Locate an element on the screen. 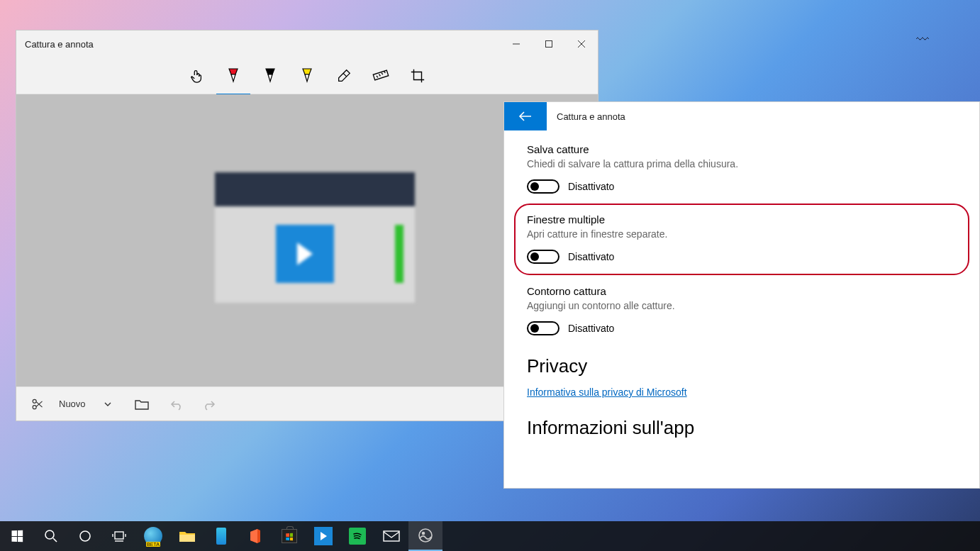 The height and width of the screenshot is (551, 980). edge-beta-icon: BETA is located at coordinates (153, 536).